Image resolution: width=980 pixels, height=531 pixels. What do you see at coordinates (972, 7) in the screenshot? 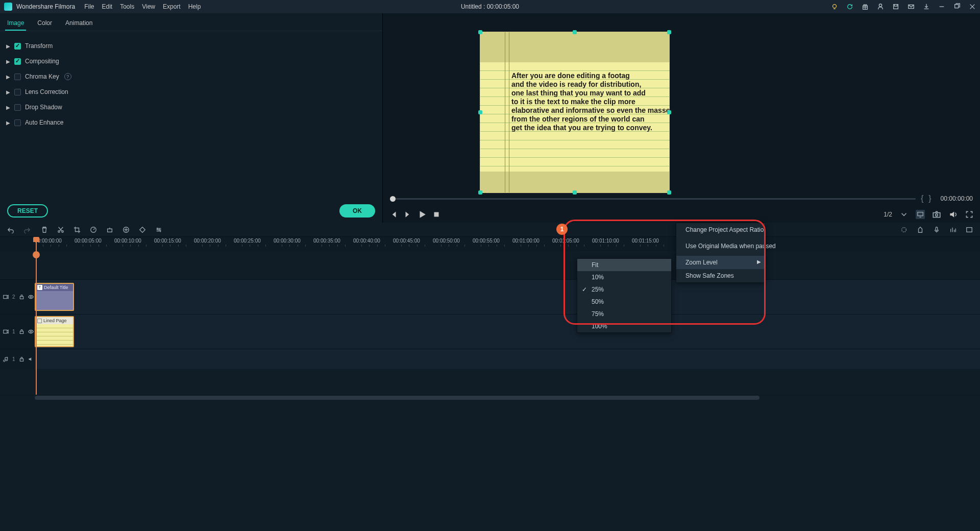
I see `window-close-icon` at bounding box center [972, 7].